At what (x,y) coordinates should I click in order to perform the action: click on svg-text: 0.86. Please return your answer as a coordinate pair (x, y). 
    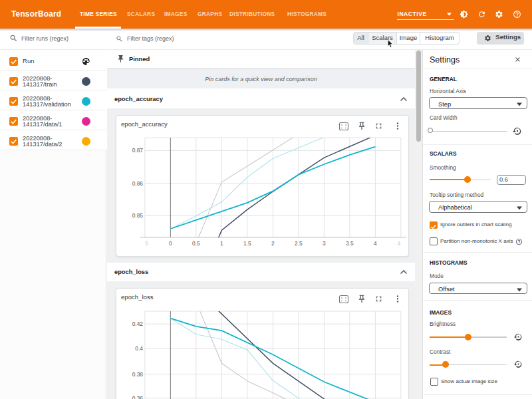
    Looking at the image, I should click on (138, 183).